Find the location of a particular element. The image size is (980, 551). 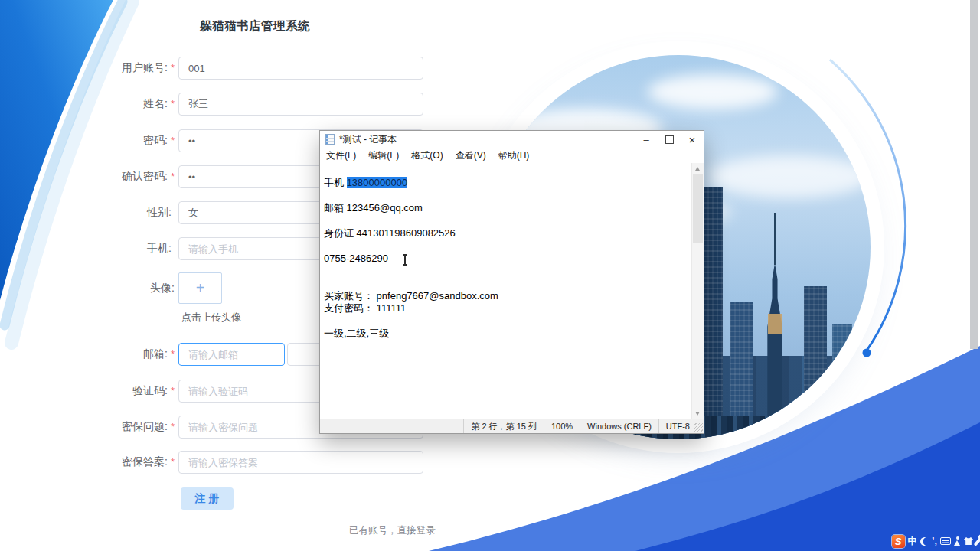

field-row-security-answer: 密保答案:* is located at coordinates (214, 462).